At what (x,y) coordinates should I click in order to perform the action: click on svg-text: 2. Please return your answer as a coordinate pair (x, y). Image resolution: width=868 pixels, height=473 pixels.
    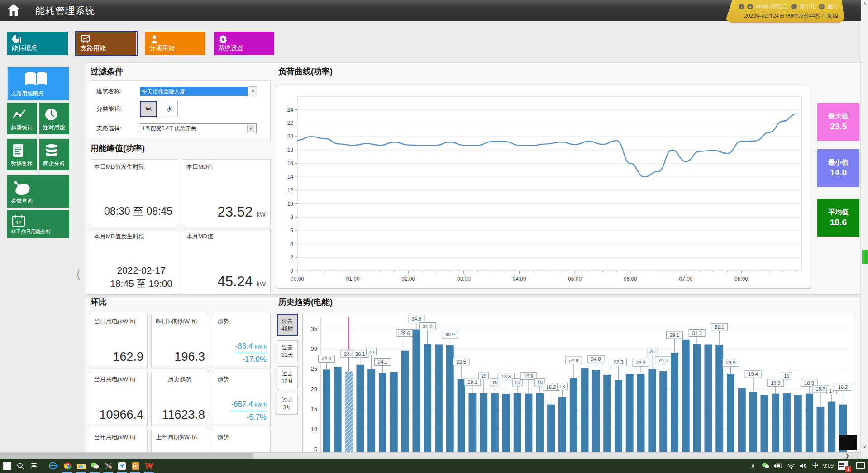
    Looking at the image, I should click on (291, 257).